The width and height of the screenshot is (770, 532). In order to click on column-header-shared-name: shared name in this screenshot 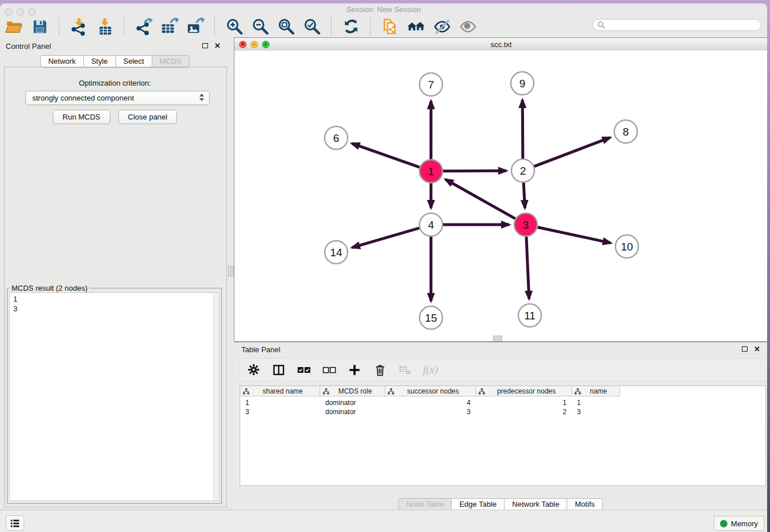, I will do `click(280, 391)`.